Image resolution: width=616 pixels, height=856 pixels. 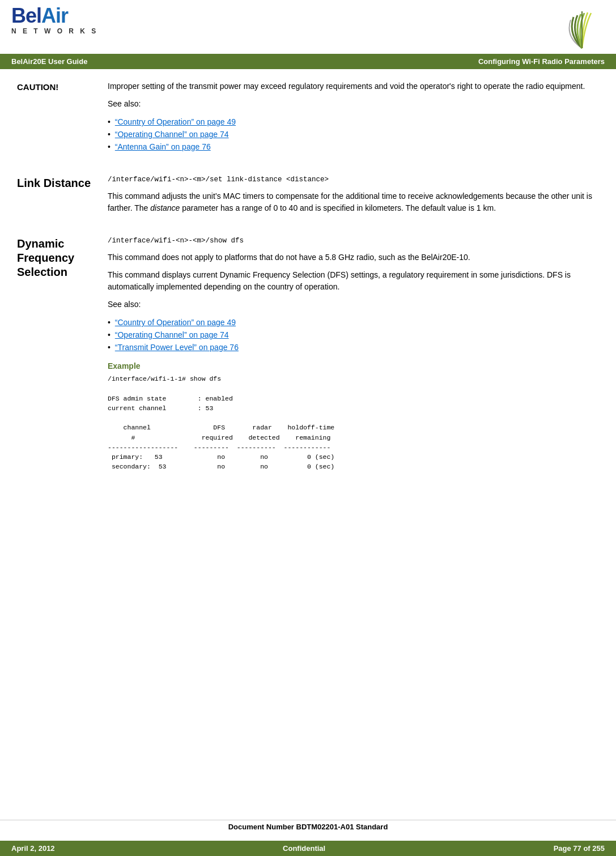 I want to click on dfs-link-1-anchor: “Country of Operation” on page 49, so click(x=176, y=322).